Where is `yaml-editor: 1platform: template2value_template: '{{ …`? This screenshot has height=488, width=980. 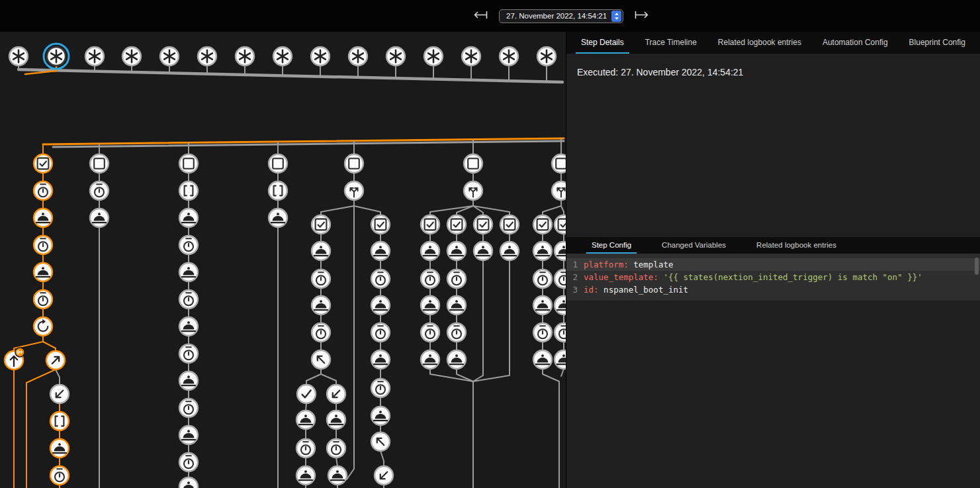
yaml-editor: 1platform: template2value_template: '{{ … is located at coordinates (773, 277).